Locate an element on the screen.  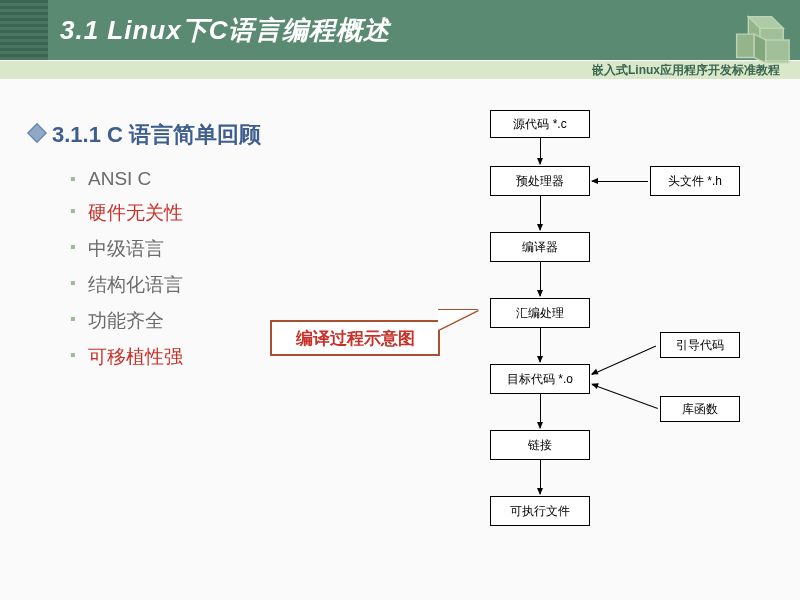
heading-text: 3.1.1 C 语言简单回顾 is located at coordinates (156, 134).